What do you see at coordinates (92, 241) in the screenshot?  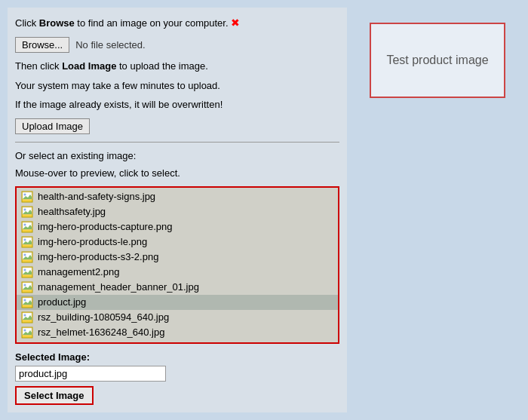 I see `file-name: img-hero-products-le.png` at bounding box center [92, 241].